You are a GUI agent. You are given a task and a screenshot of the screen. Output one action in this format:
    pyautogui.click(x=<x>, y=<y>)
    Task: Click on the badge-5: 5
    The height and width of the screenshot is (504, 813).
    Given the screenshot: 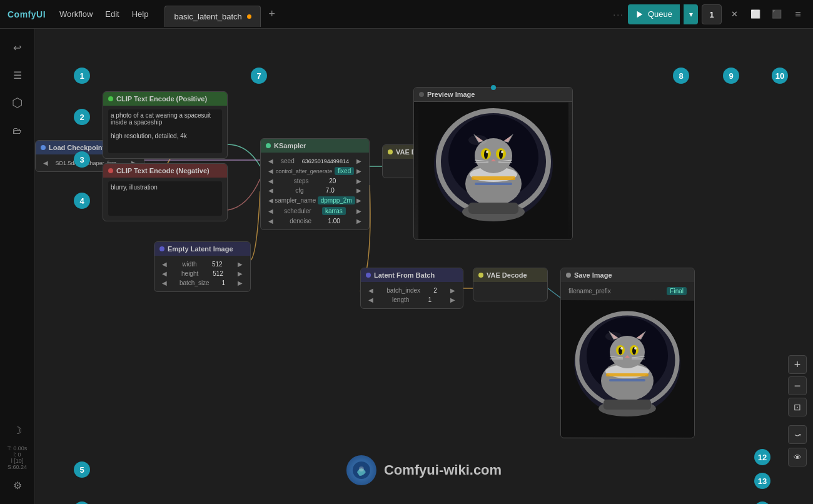 What is the action you would take?
    pyautogui.click(x=82, y=470)
    